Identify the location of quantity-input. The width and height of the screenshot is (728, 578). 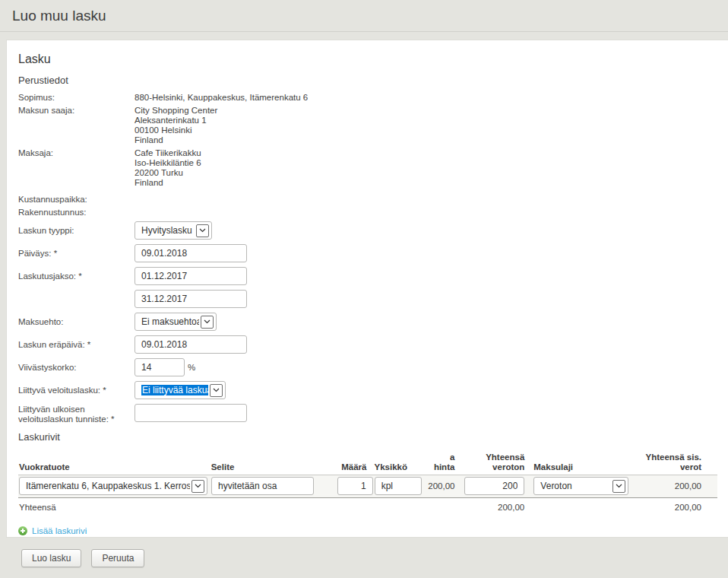
(356, 486).